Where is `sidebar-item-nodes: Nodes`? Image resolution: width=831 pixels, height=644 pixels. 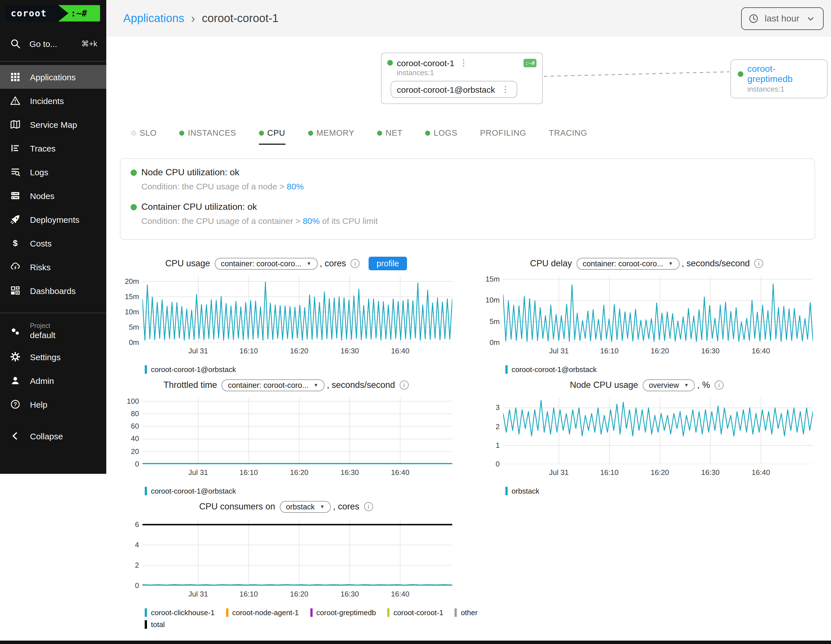 sidebar-item-nodes: Nodes is located at coordinates (53, 196).